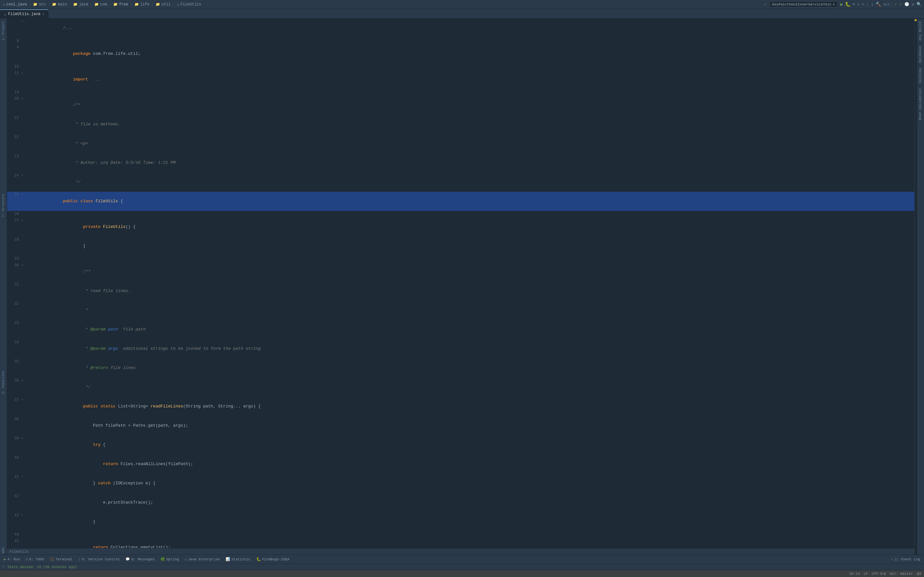  I want to click on force-step-button: ⇓, so click(872, 4).